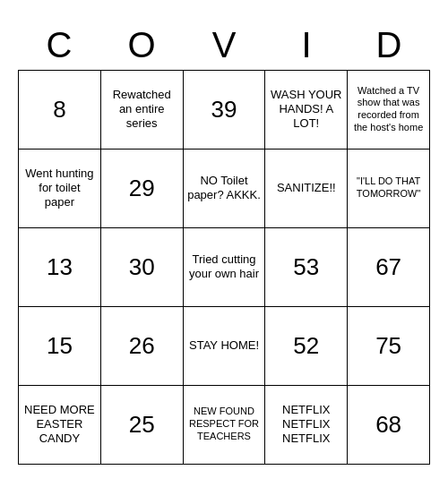  What do you see at coordinates (389, 45) in the screenshot?
I see `bingo-letter-d: D` at bounding box center [389, 45].